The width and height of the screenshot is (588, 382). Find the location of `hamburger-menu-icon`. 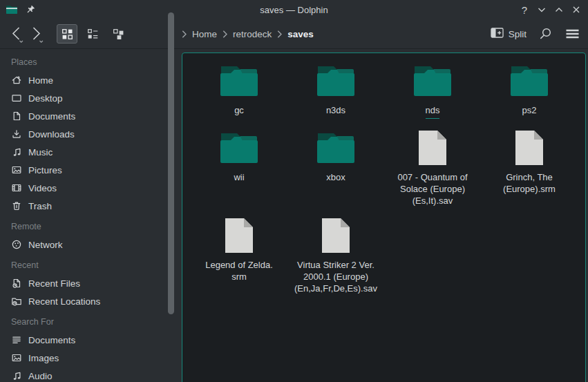

hamburger-menu-icon is located at coordinates (572, 34).